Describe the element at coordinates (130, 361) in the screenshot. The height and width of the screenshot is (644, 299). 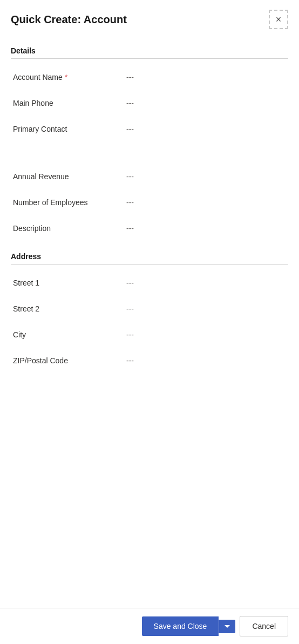
I see `value-zip-postal-code: ---` at that location.